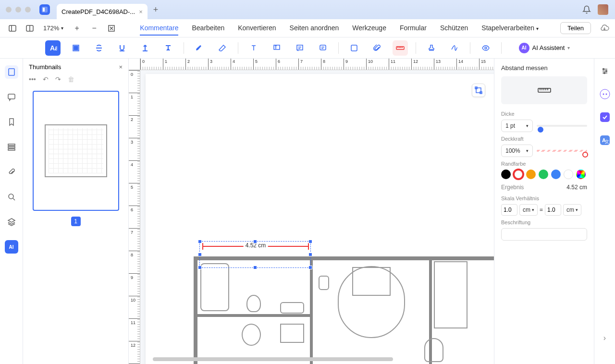 This screenshot has width=615, height=364. Describe the element at coordinates (354, 48) in the screenshot. I see `shape-tool` at that location.